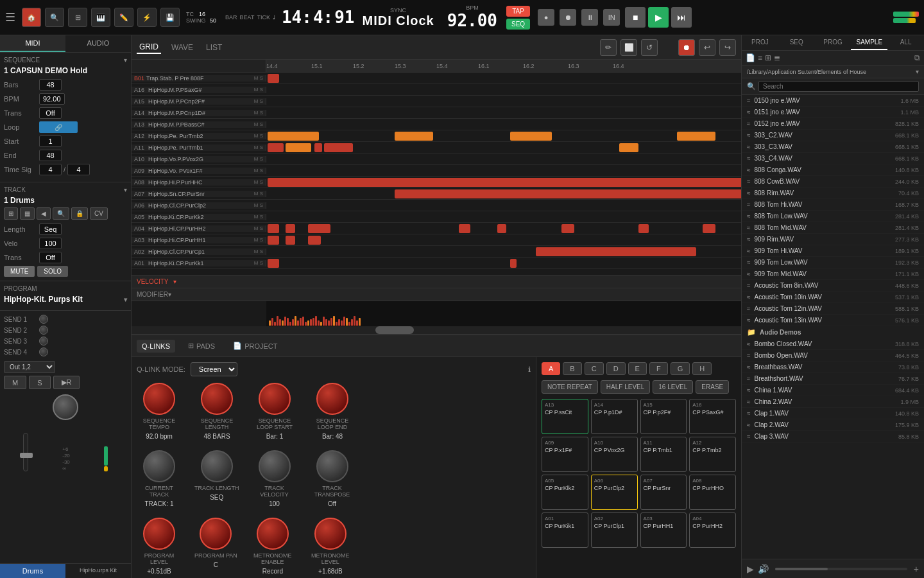 This screenshot has width=924, height=578. What do you see at coordinates (101, 17) in the screenshot?
I see `instrument-icon-btn: 🎹` at bounding box center [101, 17].